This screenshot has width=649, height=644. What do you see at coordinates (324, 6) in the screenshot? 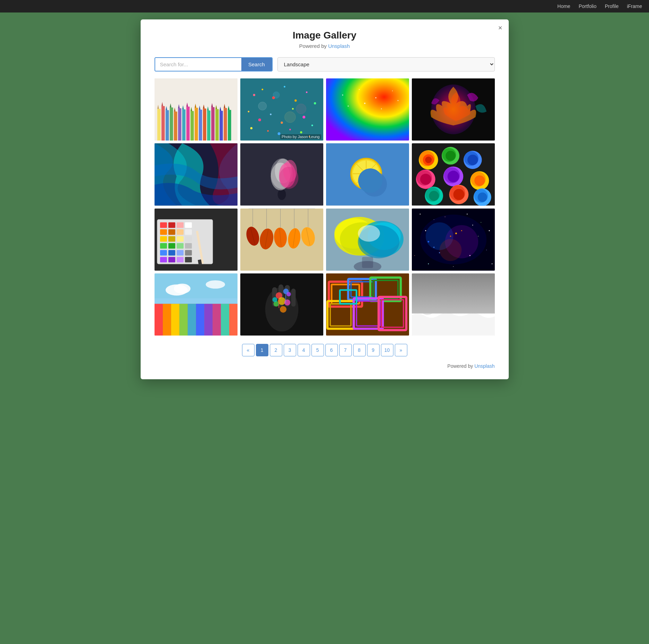
I see `top-navigation: Home Portfolio Profile iFrame` at bounding box center [324, 6].